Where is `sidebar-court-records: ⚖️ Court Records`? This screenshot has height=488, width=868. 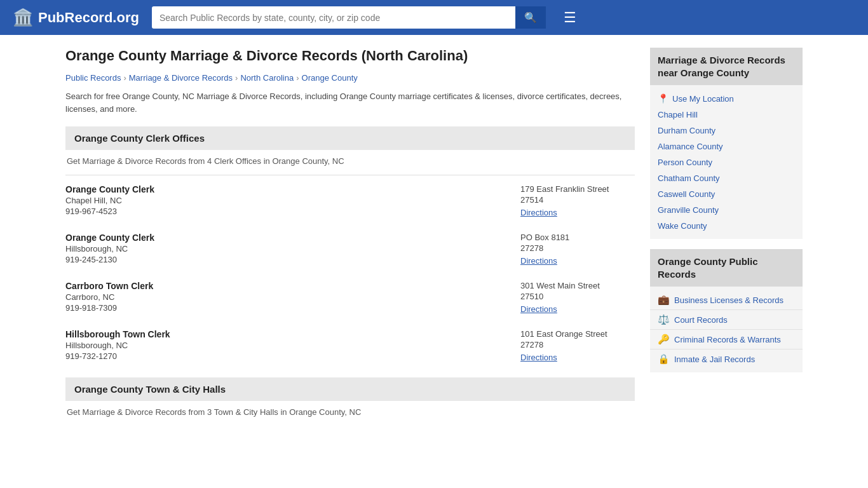 sidebar-court-records: ⚖️ Court Records is located at coordinates (726, 320).